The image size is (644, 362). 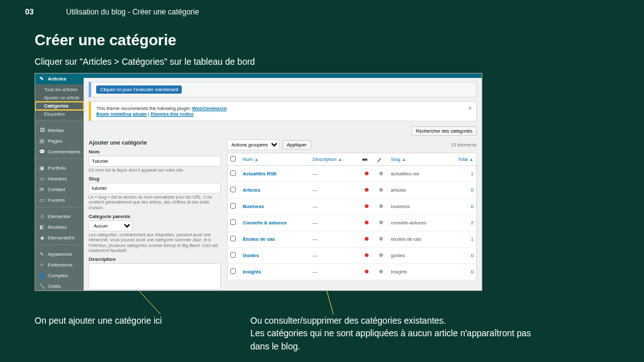 I want to click on mail-icon: ✉, so click(x=42, y=190).